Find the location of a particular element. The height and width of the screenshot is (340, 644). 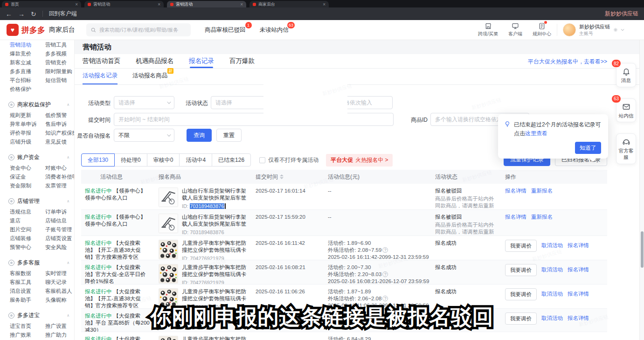

sidebar-section-header: 商家权益保护∧ is located at coordinates (39, 104).